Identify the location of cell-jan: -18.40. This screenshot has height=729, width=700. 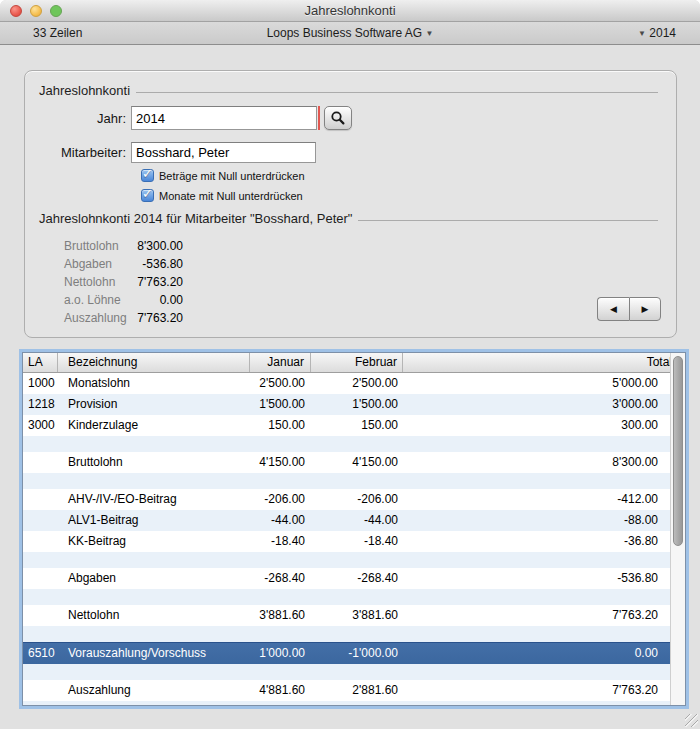
(280, 542).